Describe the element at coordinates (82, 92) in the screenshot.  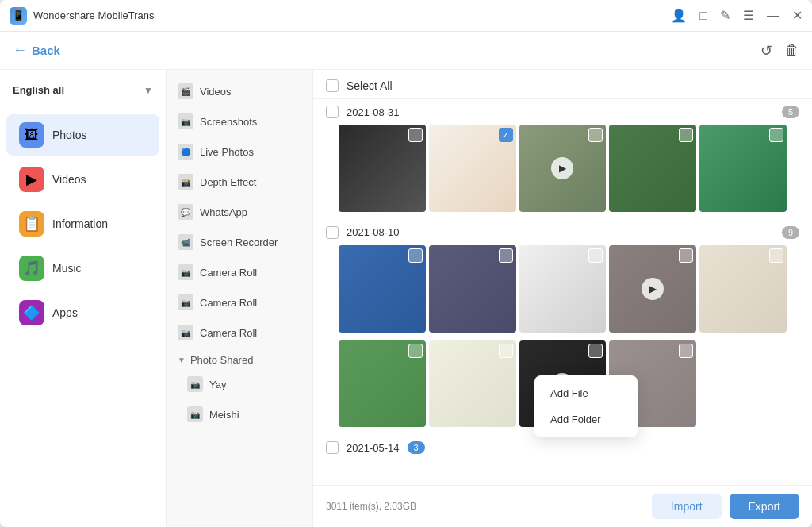
I see `device-selector: English all ▼` at that location.